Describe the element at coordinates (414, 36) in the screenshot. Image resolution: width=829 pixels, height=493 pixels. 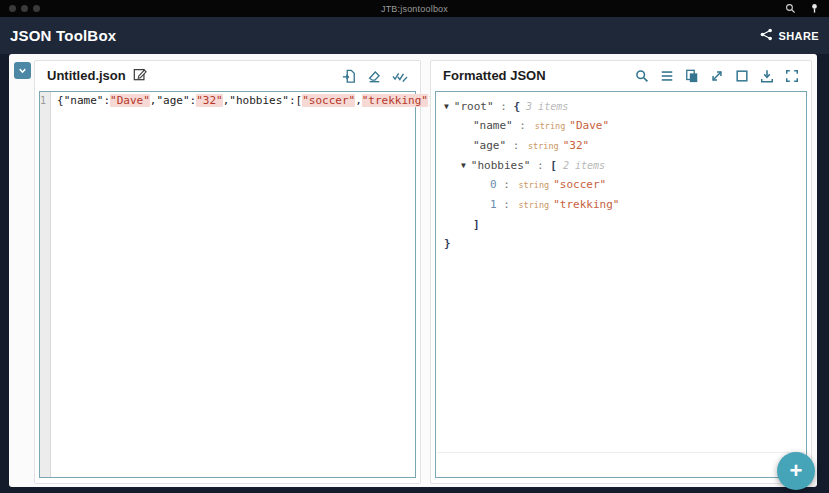
I see `app-header: JSON ToolBox SHARE` at that location.